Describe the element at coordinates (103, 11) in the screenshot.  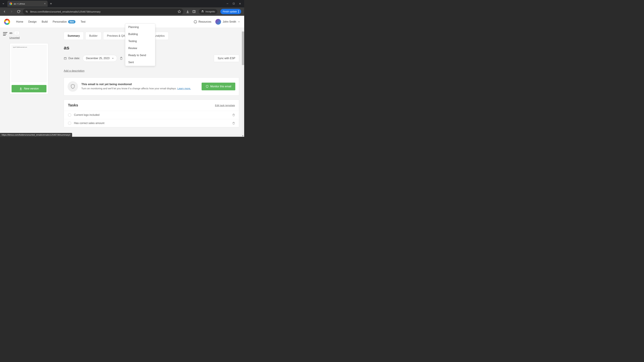
I see `url-bar: litmus.com/folders/unsorted_emails/email…` at that location.